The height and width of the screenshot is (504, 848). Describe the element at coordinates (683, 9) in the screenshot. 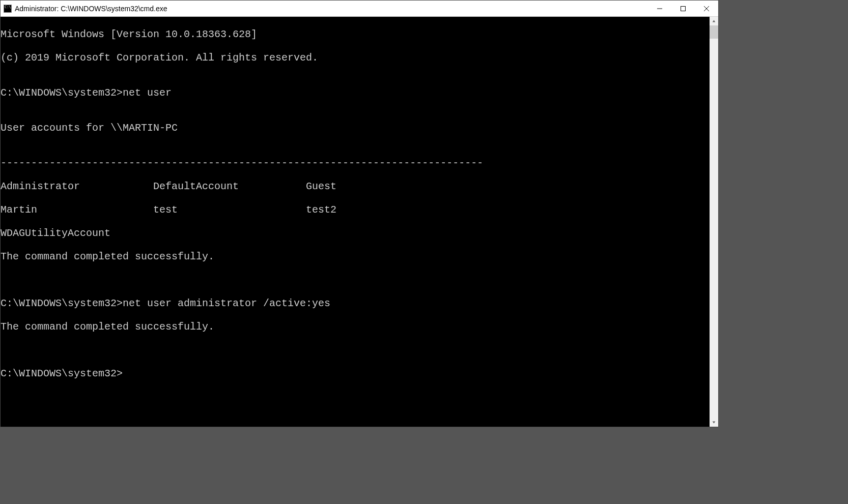

I see `maximize-icon` at that location.